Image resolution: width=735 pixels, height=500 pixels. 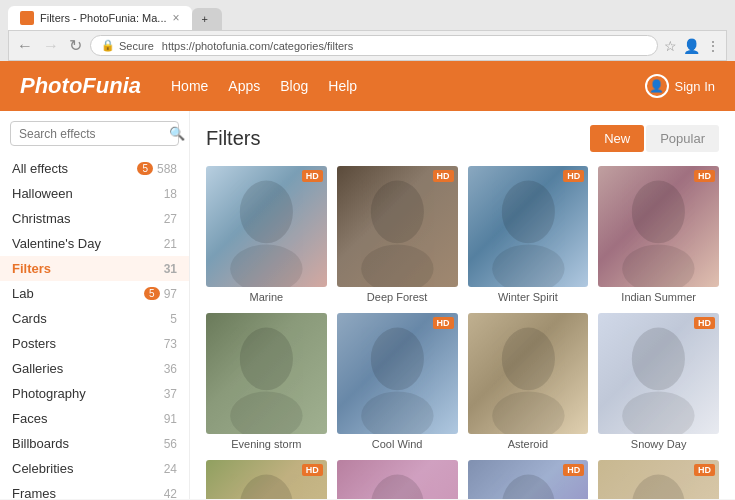 What do you see at coordinates (94, 344) in the screenshot?
I see `sidebar-item-posters: Posters73` at bounding box center [94, 344].